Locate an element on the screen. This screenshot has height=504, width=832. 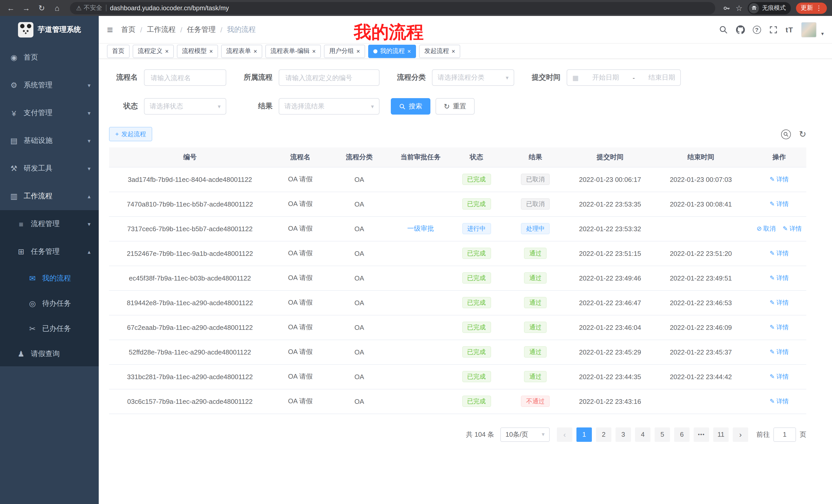
next-page-button: › is located at coordinates (740, 435).